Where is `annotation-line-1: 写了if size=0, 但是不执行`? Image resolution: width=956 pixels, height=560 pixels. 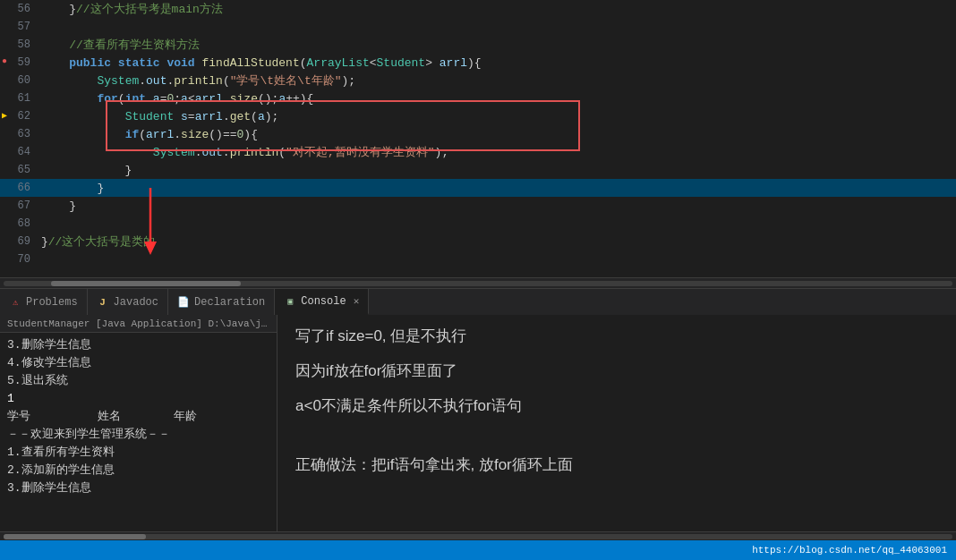 annotation-line-1: 写了if size=0, 但是不执行 is located at coordinates (617, 336).